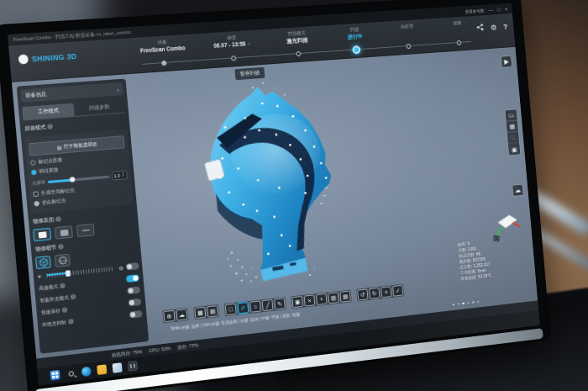 The height and width of the screenshot is (391, 588). Describe the element at coordinates (512, 127) in the screenshot. I see `device-pack-button: ▦` at that location.